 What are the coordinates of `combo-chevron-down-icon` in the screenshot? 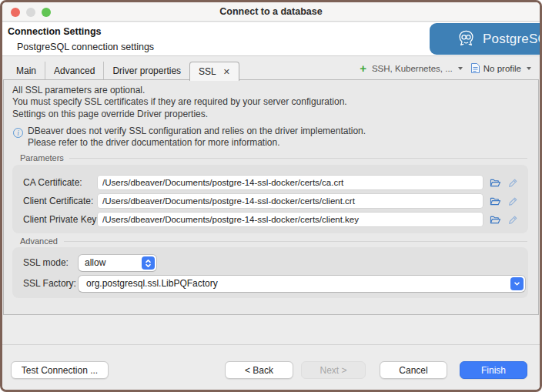 It's located at (517, 283).